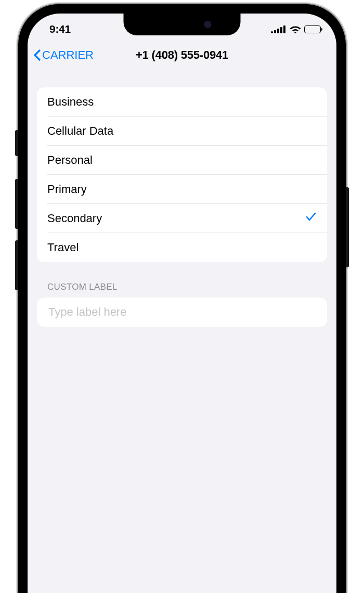  I want to click on label-option-travel: Travel, so click(182, 248).